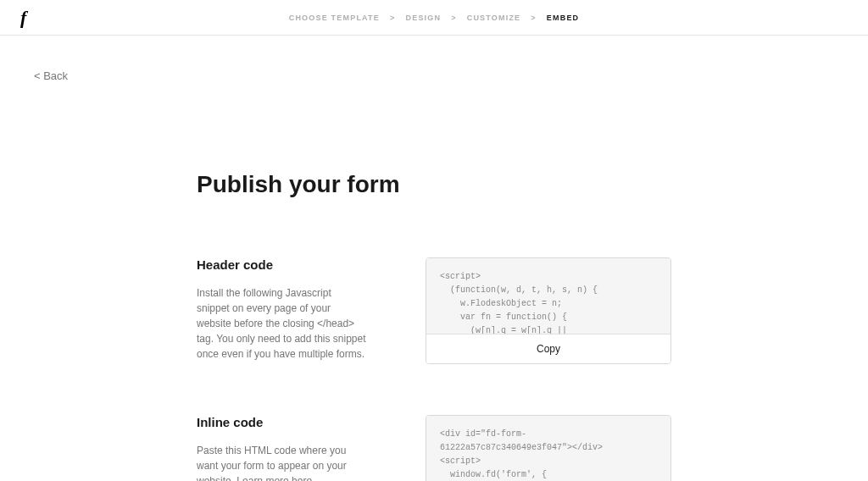 This screenshot has width=868, height=481. I want to click on header-code-info: Header code Install the following Javasc…, so click(281, 311).